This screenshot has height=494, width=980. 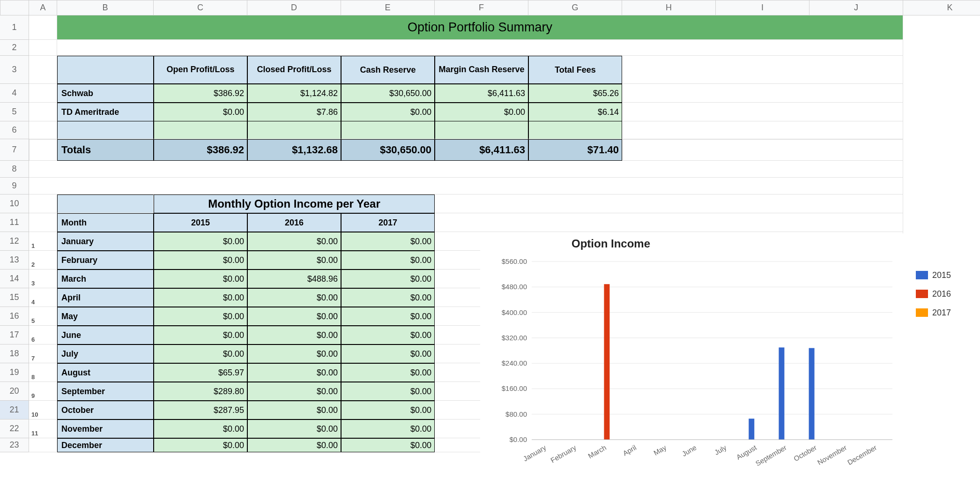 What do you see at coordinates (294, 279) in the screenshot?
I see `month-value: $488.96` at bounding box center [294, 279].